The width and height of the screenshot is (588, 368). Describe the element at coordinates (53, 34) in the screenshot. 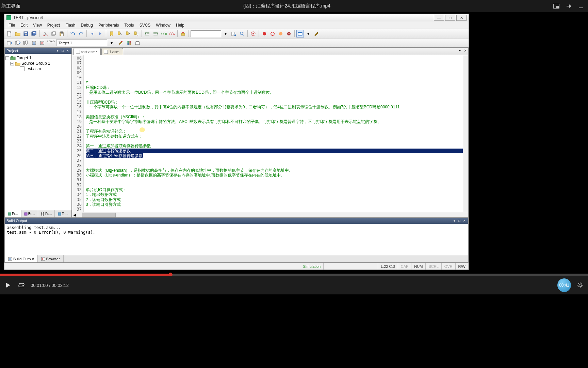

I see `copy-button` at that location.